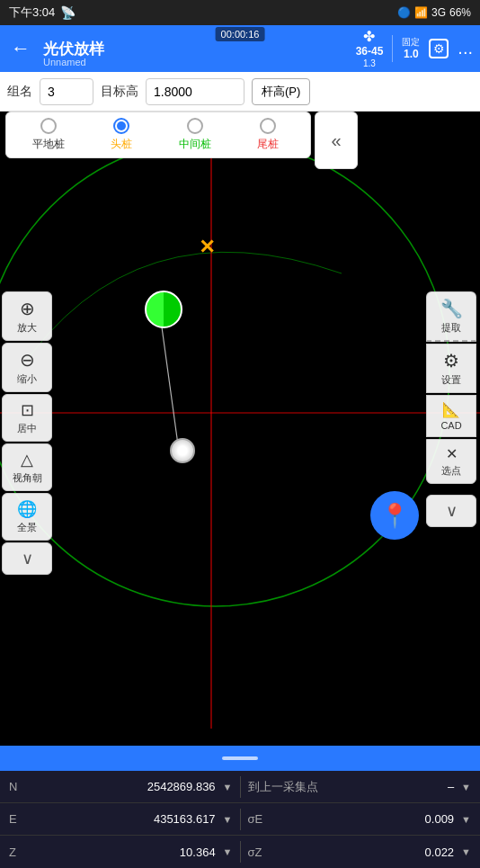 The width and height of the screenshot is (480, 868). I want to click on data-row-z: Z 10.364 ▼ σZ 0.022 ▼, so click(240, 852).